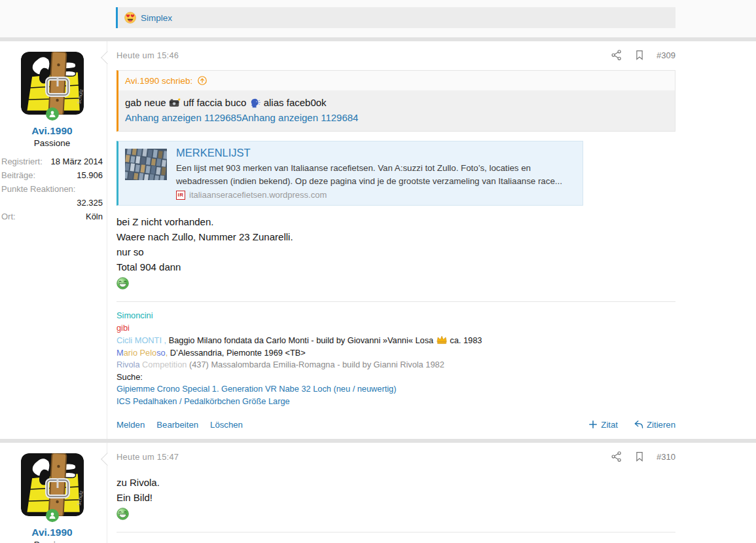 The height and width of the screenshot is (543, 756). What do you see at coordinates (396, 101) in the screenshot?
I see `quote-block: Avi.1990 schrieb: gab neue uff faccia bu…` at bounding box center [396, 101].